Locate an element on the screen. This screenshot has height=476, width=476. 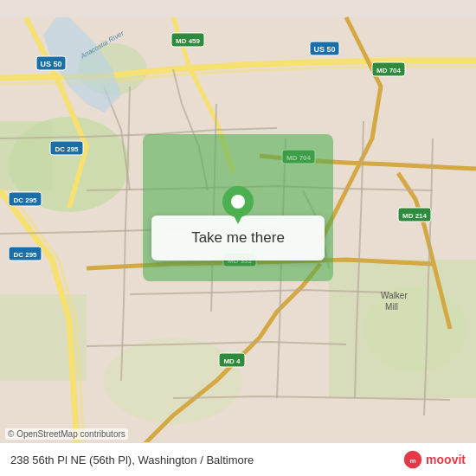
location-pin is located at coordinates (238, 207).